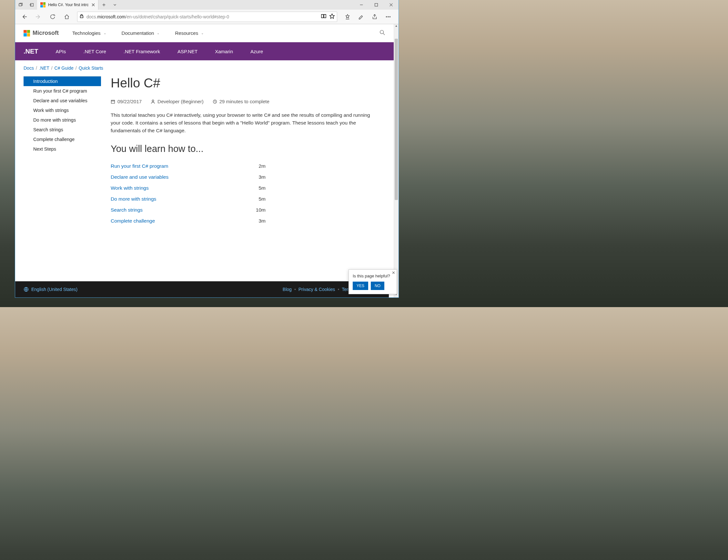 The image size is (728, 560). What do you see at coordinates (207, 5) in the screenshot?
I see `titlebar: Hello C#. Your first intrc` at bounding box center [207, 5].